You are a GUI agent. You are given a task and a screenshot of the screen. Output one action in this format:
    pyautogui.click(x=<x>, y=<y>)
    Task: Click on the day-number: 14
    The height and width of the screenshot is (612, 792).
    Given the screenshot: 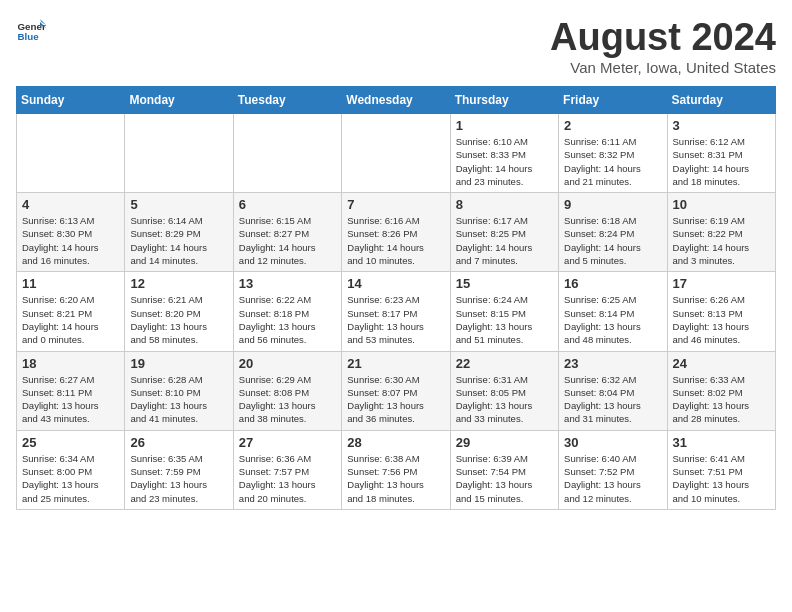 What is the action you would take?
    pyautogui.click(x=396, y=284)
    